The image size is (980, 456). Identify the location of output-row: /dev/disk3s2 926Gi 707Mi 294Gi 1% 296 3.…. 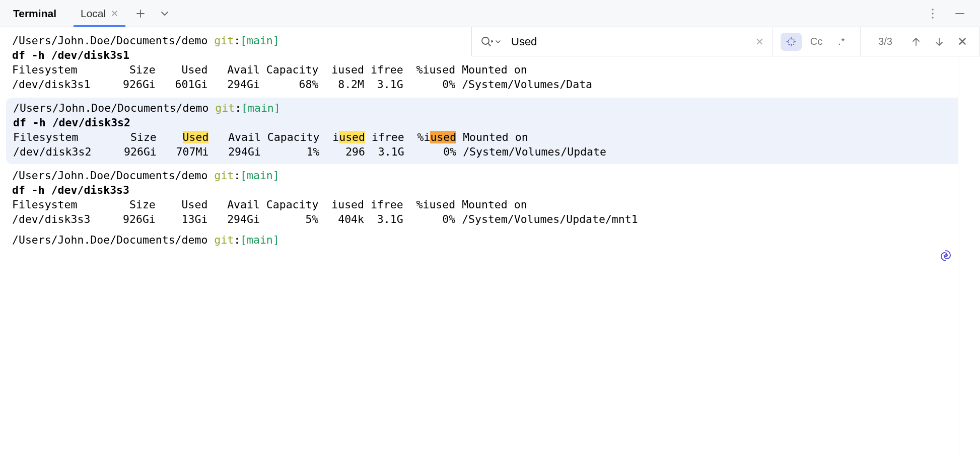
(490, 152).